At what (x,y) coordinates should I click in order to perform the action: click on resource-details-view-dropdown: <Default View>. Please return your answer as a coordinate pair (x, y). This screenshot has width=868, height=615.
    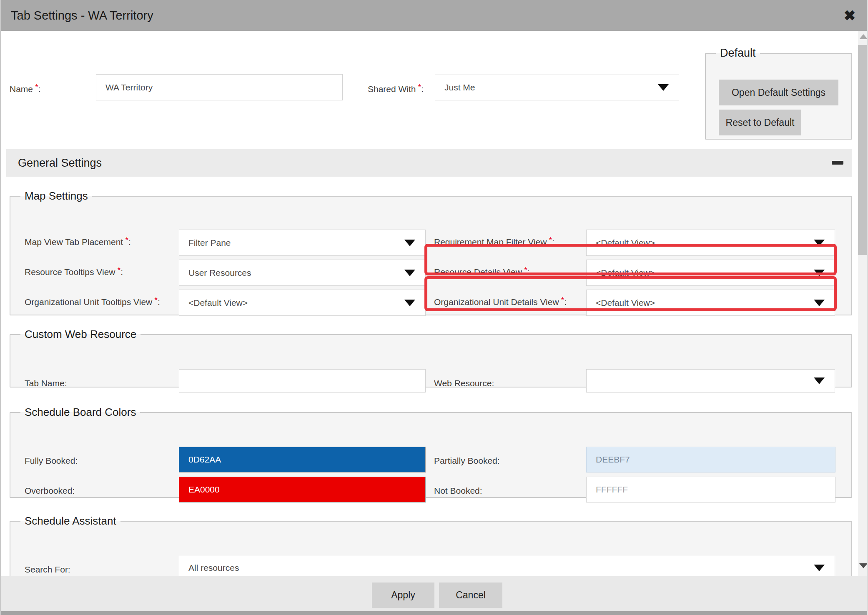
    Looking at the image, I should click on (710, 272).